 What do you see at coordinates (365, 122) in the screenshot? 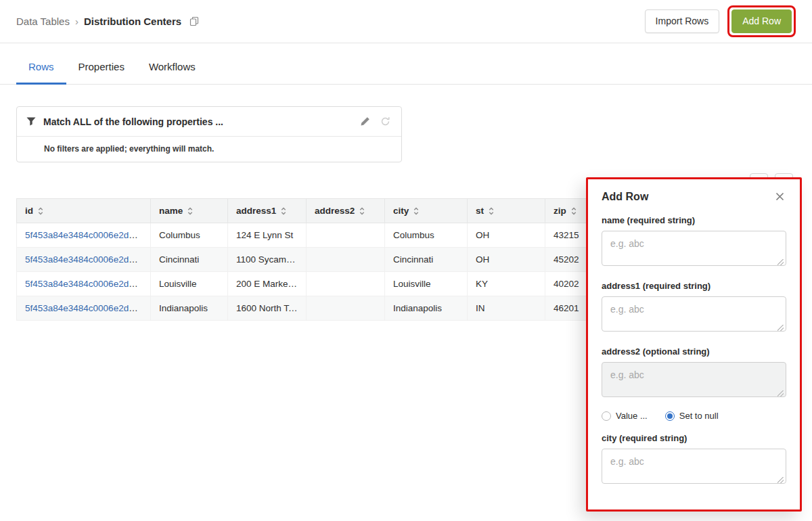
I see `edit-filter-pencil-icon` at bounding box center [365, 122].